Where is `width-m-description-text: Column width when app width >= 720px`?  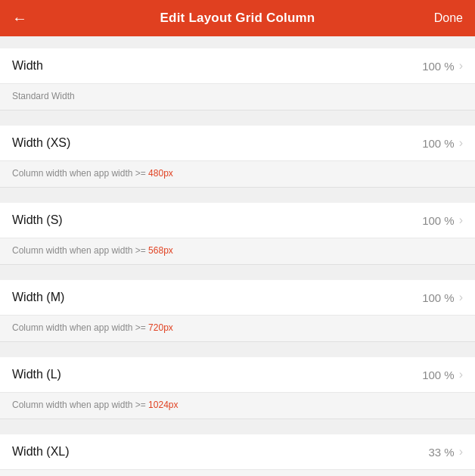
width-m-description-text: Column width when app width >= 720px is located at coordinates (92, 328).